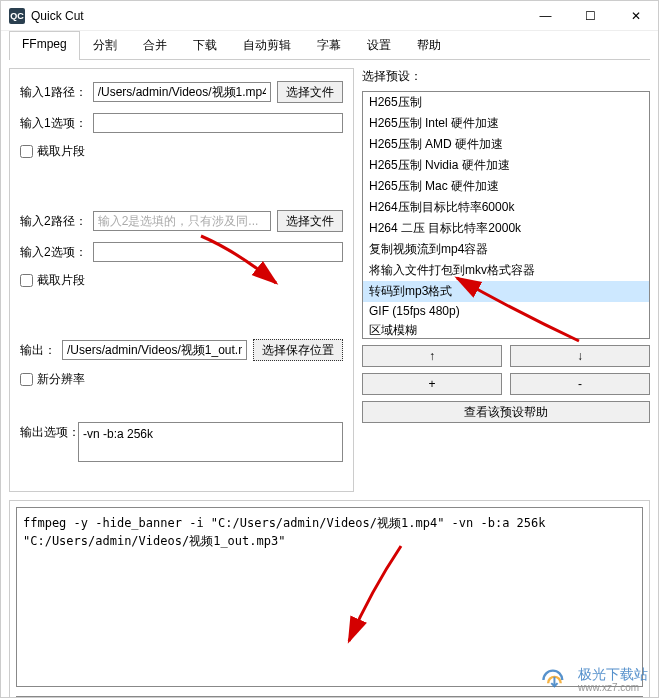  Describe the element at coordinates (594, 680) in the screenshot. I see `watermark: 极光下载站 www.xz7.com` at that location.